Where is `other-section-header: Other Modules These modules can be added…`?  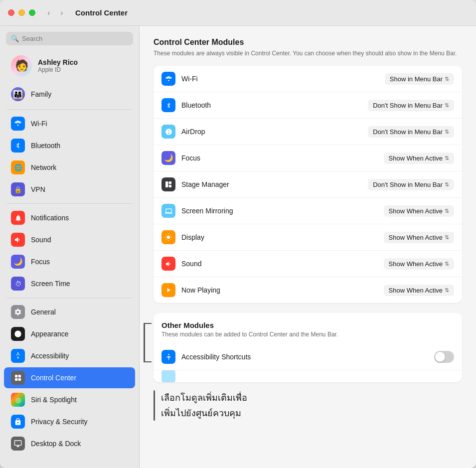 other-section-header: Other Modules These modules can be added… is located at coordinates (308, 328).